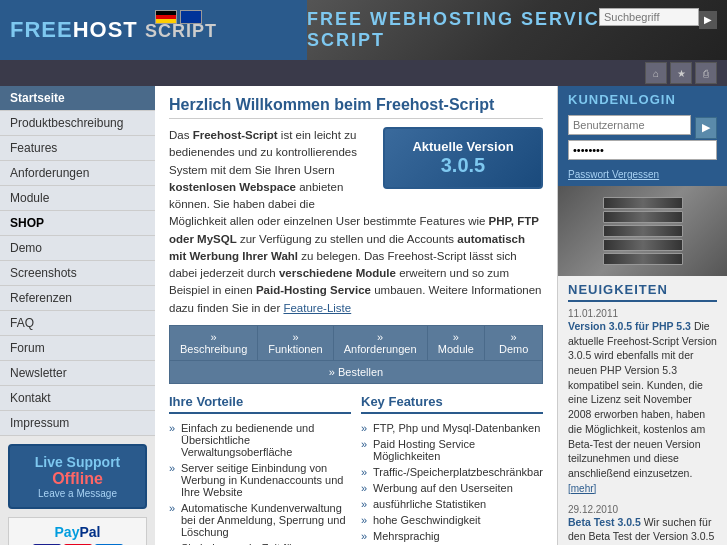  I want to click on list-item: Automatische Kundenverwaltung bei der An…, so click(260, 520).